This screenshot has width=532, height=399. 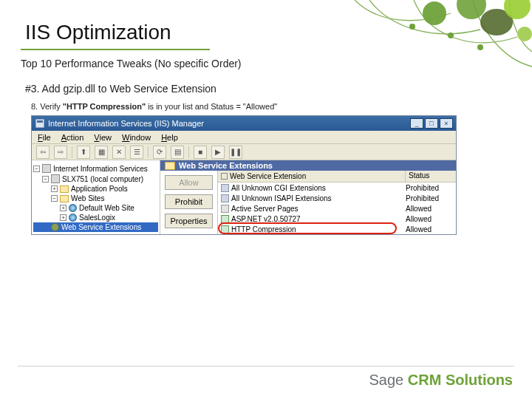 What do you see at coordinates (96, 228) in the screenshot?
I see `tree-wse: Web Service Extensions` at bounding box center [96, 228].